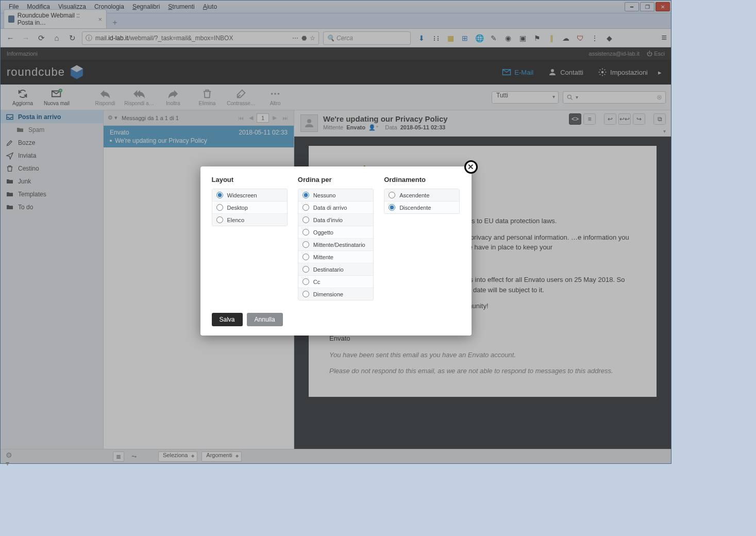 The width and height of the screenshot is (756, 536). I want to click on radio-sort-data-d-invio: Data d'invio, so click(336, 220).